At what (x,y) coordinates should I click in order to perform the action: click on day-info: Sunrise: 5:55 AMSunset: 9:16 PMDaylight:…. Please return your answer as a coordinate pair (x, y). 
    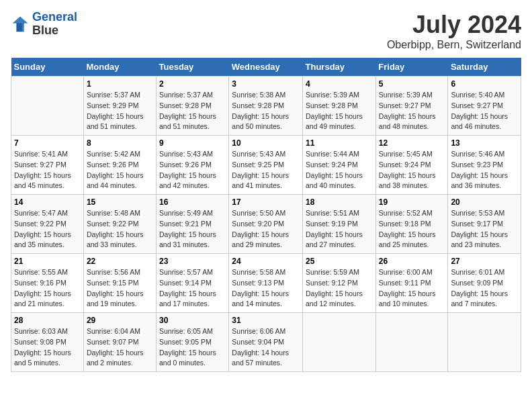
    Looking at the image, I should click on (47, 289).